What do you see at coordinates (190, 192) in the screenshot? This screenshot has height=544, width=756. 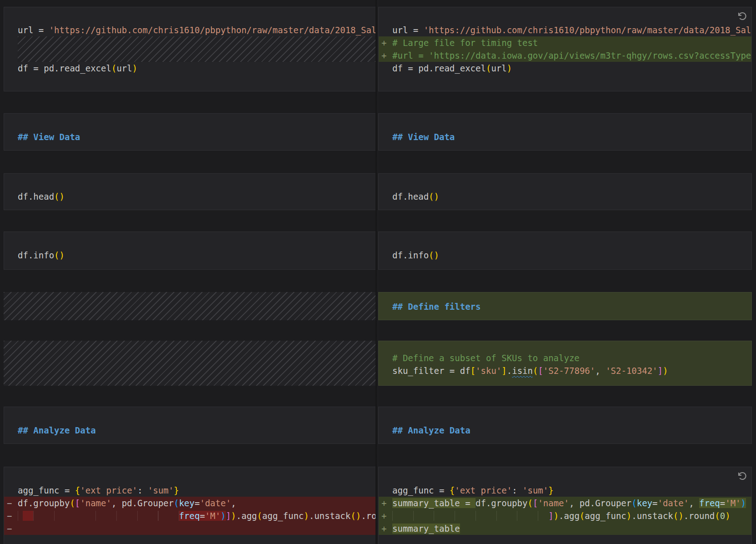 I see `cell-df-head-left: df.head()` at bounding box center [190, 192].